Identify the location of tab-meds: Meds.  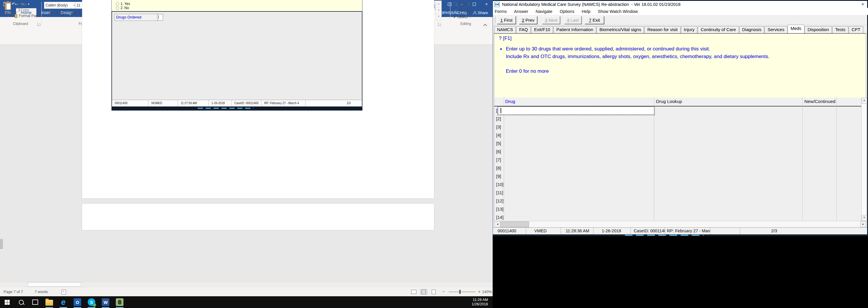
(796, 29).